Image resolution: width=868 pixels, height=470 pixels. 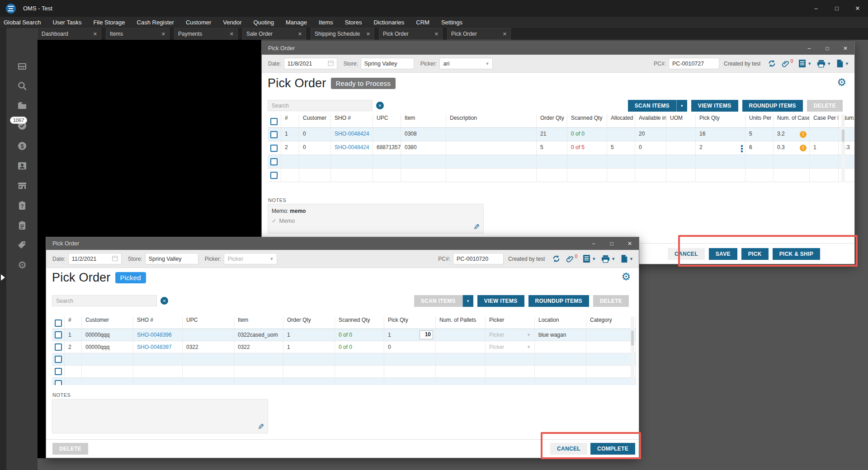 What do you see at coordinates (389, 23) in the screenshot?
I see `menu-dictionaries: Dictionaries` at bounding box center [389, 23].